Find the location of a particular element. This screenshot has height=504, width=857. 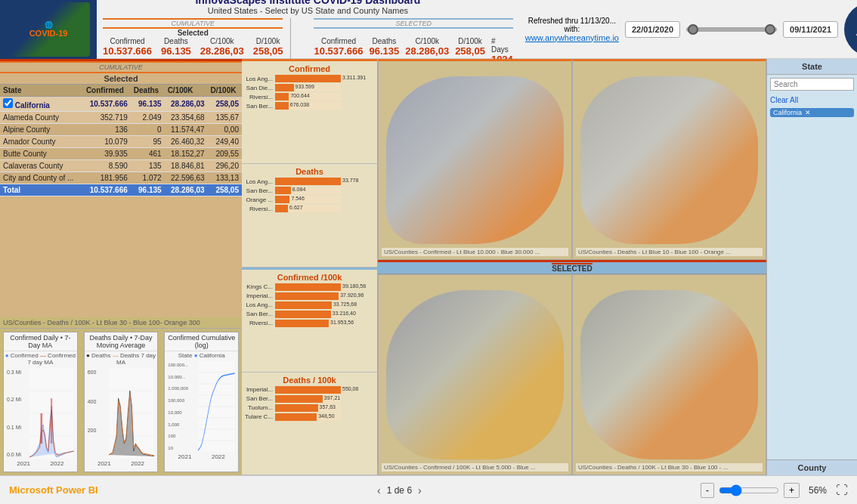

col-d100k: D/100K is located at coordinates (225, 91).